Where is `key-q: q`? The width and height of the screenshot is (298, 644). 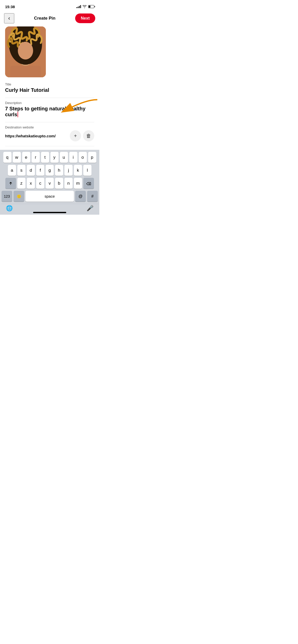
key-q: q is located at coordinates (7, 157).